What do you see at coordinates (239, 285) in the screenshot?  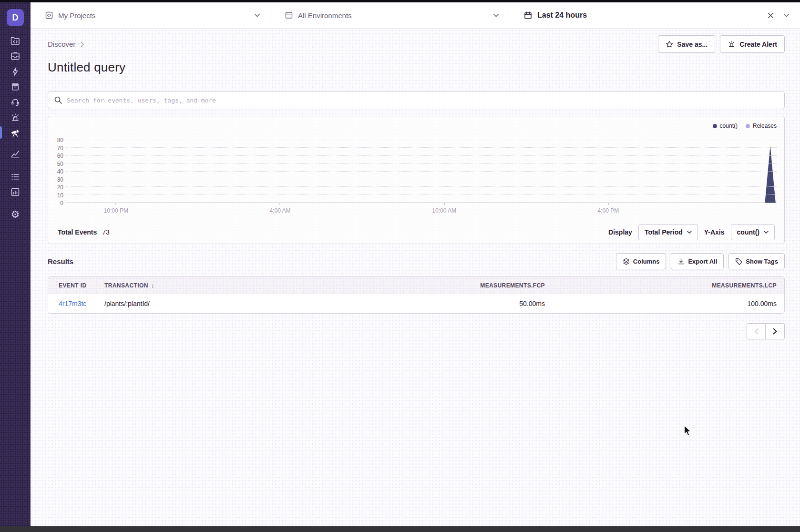 I see `column-header-transaction: TRANSACTION ↓` at bounding box center [239, 285].